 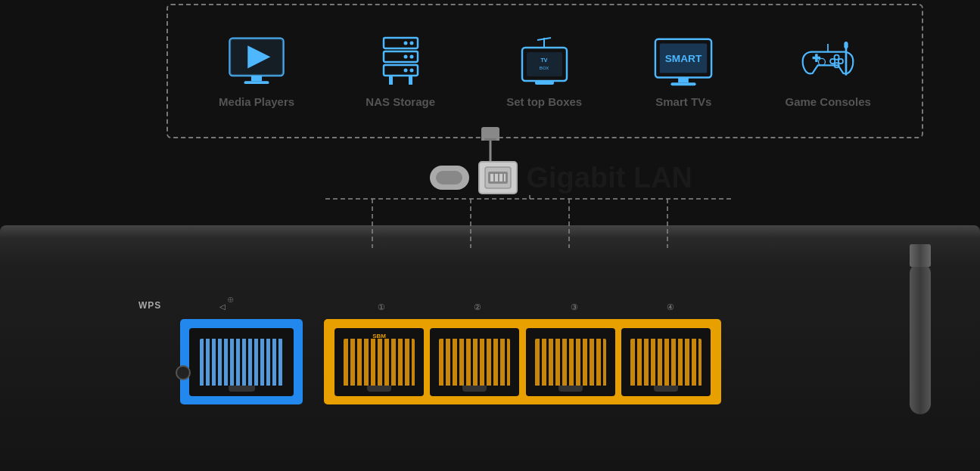 I want to click on game-consoles-label: Game Consoles, so click(x=828, y=101).